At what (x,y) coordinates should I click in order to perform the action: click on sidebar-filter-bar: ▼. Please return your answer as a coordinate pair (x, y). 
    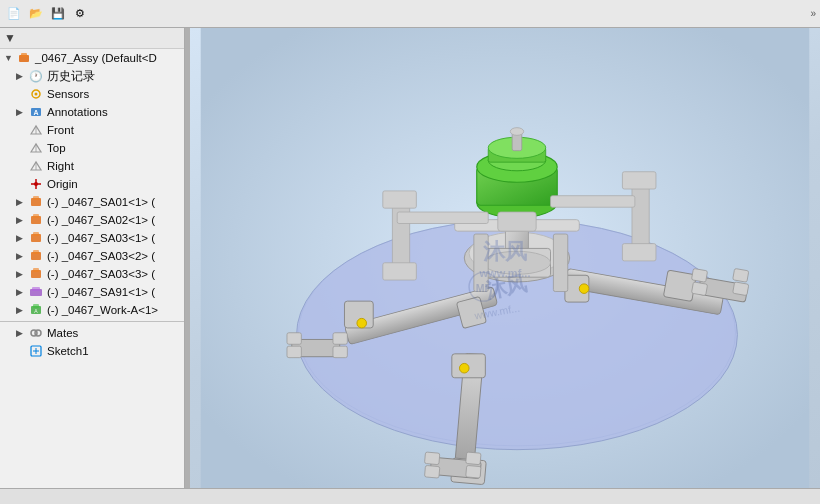
    Looking at the image, I should click on (92, 38).